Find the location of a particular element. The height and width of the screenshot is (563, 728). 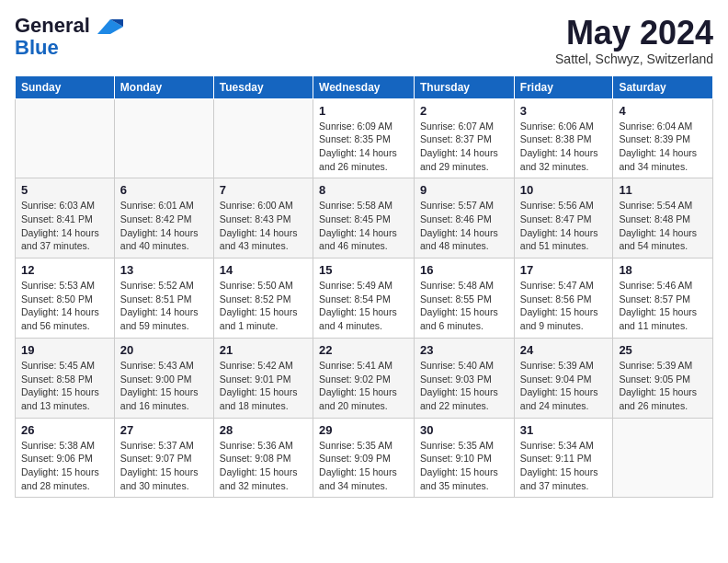

calendar-cell: 31Sunrise: 5:34 AM Sunset: 9:11 PM Dayli… is located at coordinates (563, 458).